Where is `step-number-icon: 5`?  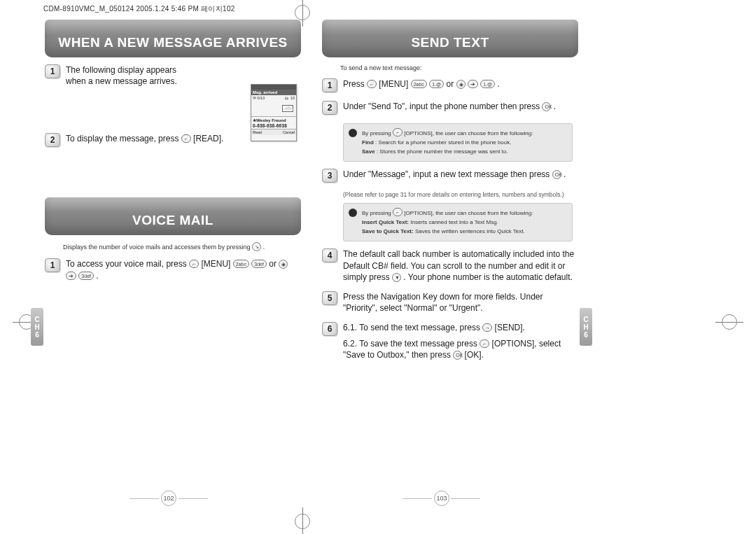
step-number-icon: 5 is located at coordinates (330, 298).